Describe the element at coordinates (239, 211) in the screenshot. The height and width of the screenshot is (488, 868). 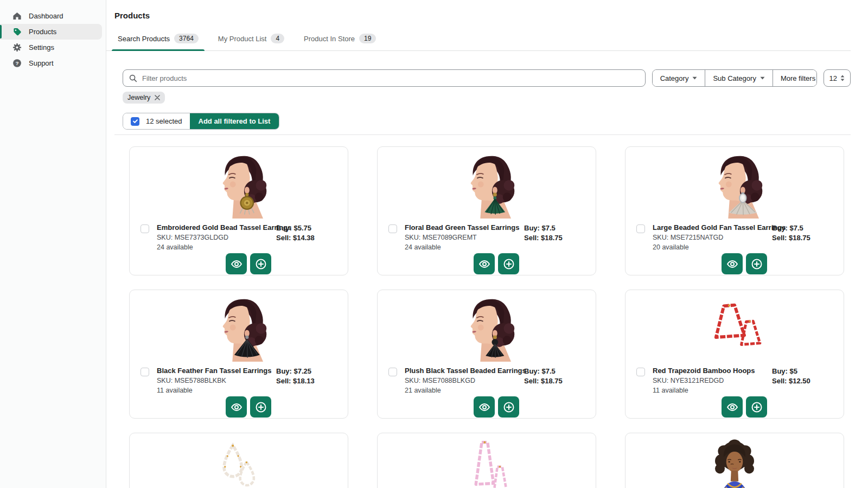
I see `product-card: Embroidered Gold Bead Tassel Earrings SK…` at that location.